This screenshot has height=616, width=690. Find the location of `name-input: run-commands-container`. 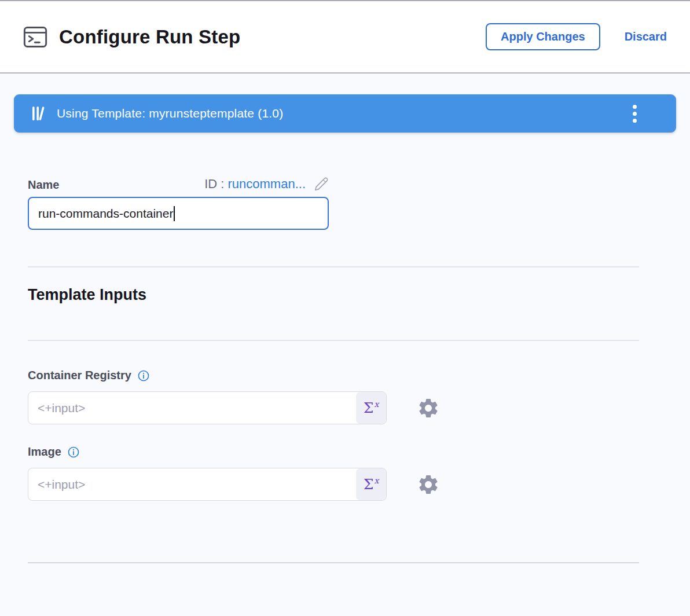

name-input: run-commands-container is located at coordinates (178, 213).